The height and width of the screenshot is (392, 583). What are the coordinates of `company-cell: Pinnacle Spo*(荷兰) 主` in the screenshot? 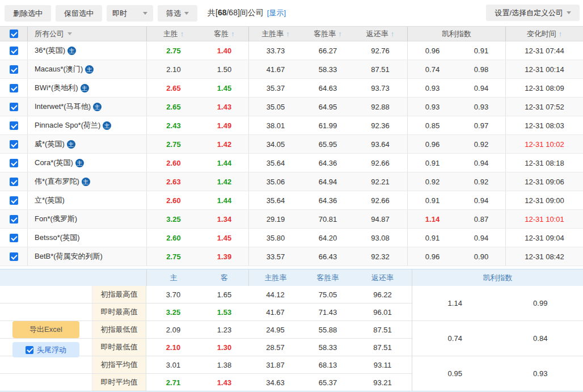 It's located at (87, 125).